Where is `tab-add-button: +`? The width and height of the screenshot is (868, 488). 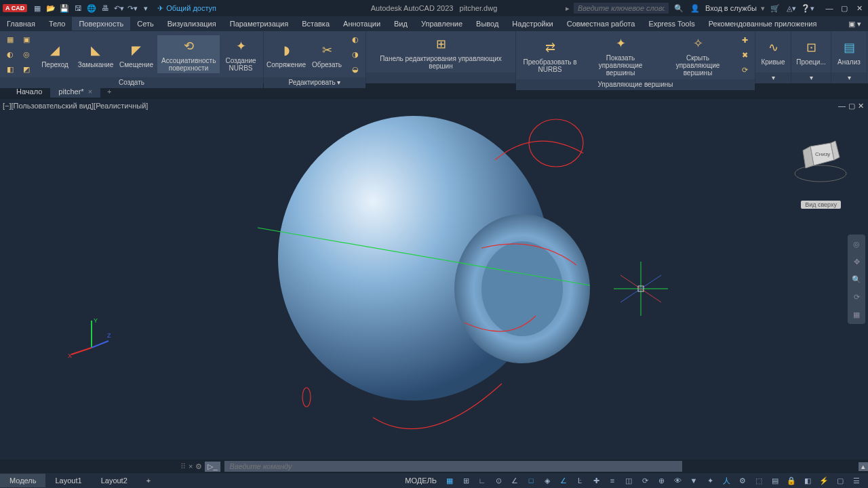 tab-add-button: + is located at coordinates (109, 92).